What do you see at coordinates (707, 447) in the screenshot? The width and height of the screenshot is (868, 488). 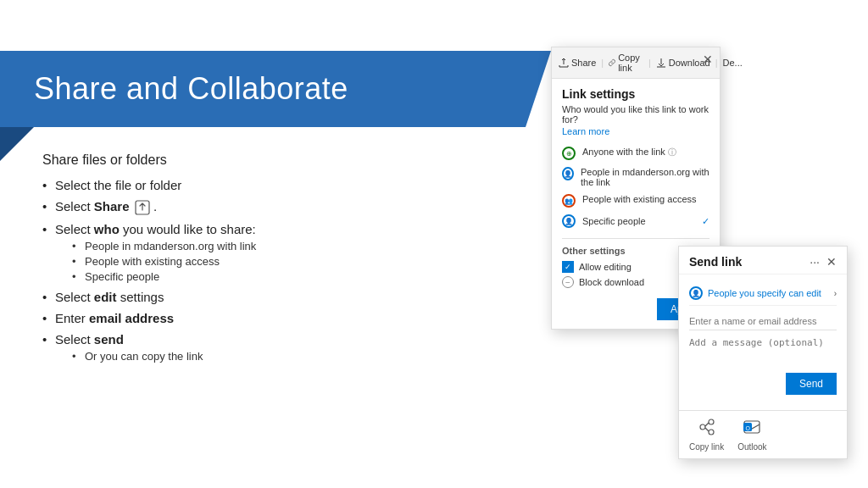 I see `copy-link-footer-label: Copy link` at bounding box center [707, 447].